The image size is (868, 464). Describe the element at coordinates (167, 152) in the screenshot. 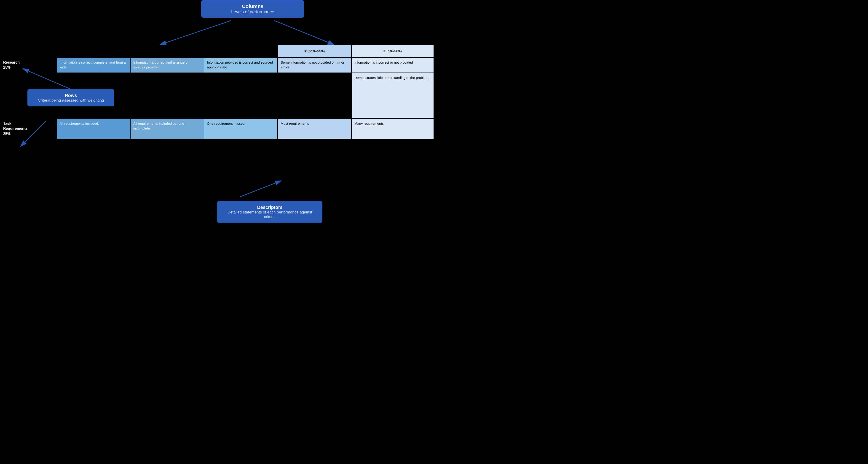

I see `bottom-c3` at that location.